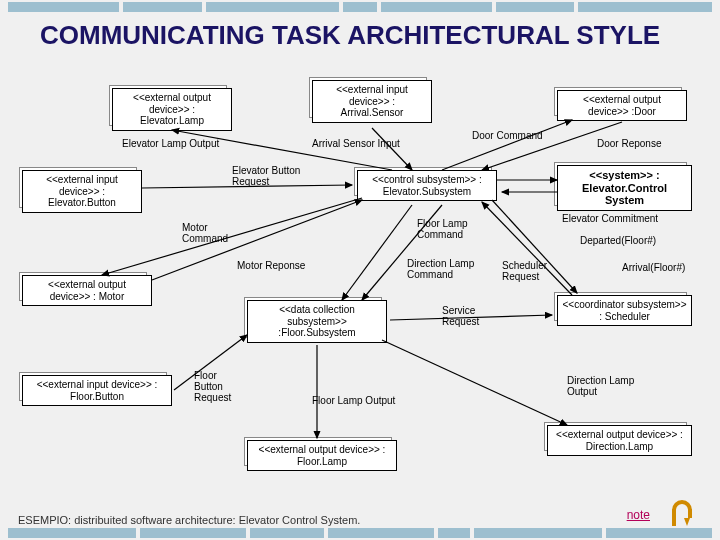  Describe the element at coordinates (189, 520) in the screenshot. I see `diagram-caption: ESEMPIO: distribuited software architect…` at that location.